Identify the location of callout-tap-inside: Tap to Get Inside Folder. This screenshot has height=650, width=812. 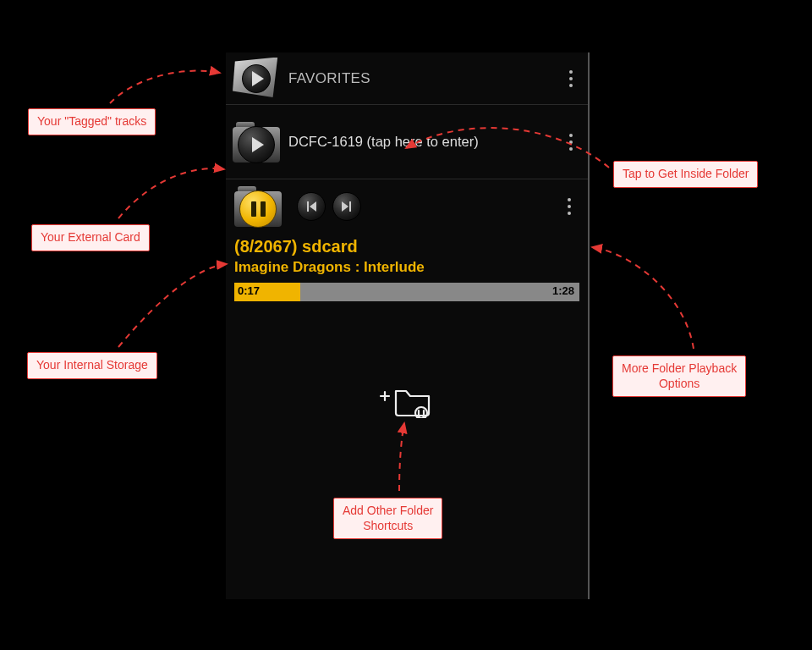
(685, 174).